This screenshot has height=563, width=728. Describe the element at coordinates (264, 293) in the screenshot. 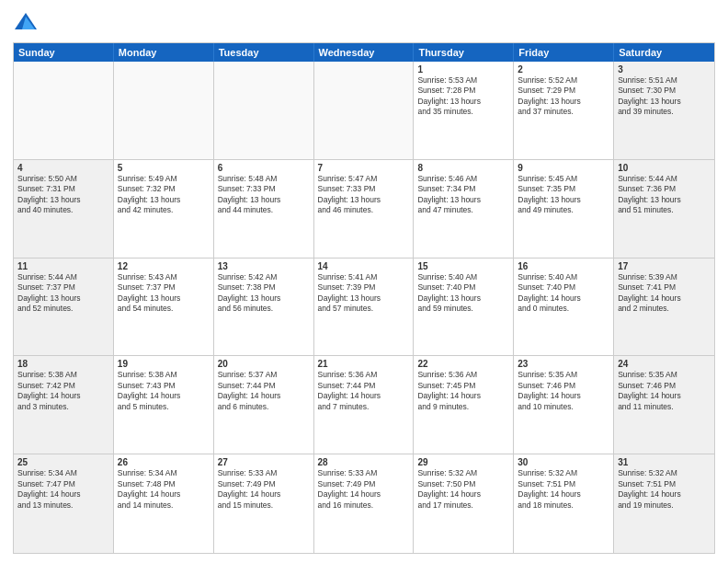

I see `day-info: Sunrise: 5:42 AM Sunset: 7:38 PM Dayligh…` at that location.